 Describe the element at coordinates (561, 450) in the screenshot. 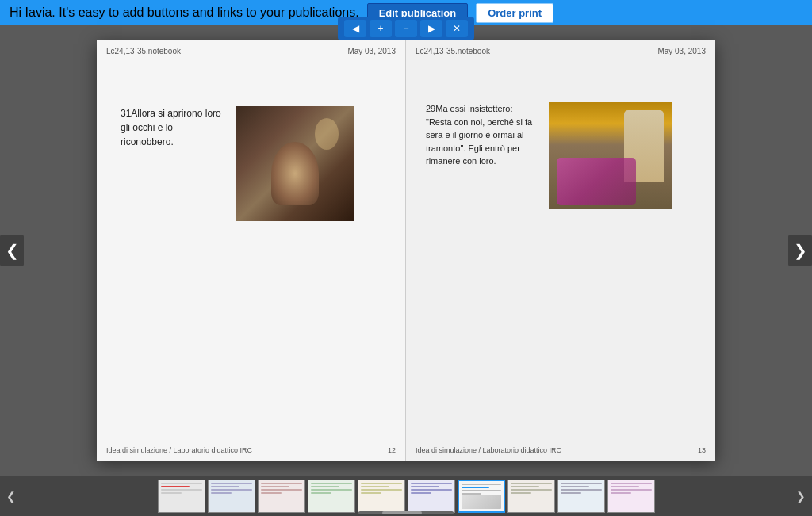

I see `right-page-footer: Idea di simulazione / Laboratorio didatt…` at that location.